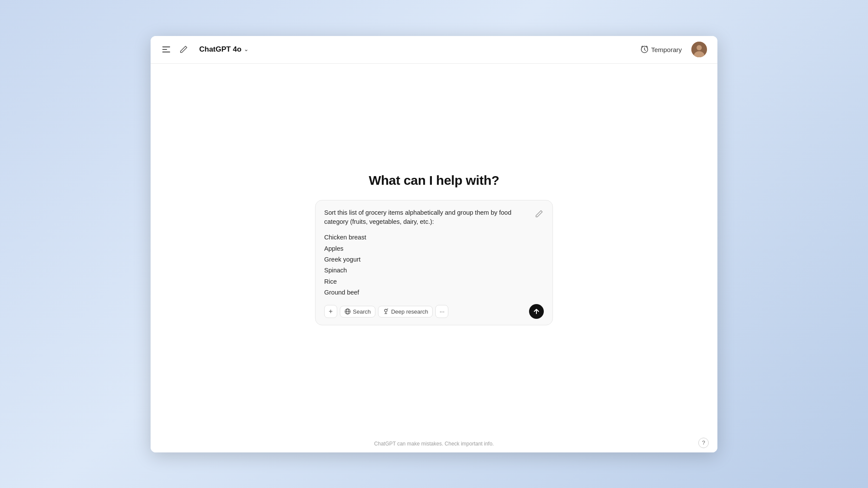  What do you see at coordinates (661, 49) in the screenshot?
I see `temporary-badge: Temporary` at bounding box center [661, 49].